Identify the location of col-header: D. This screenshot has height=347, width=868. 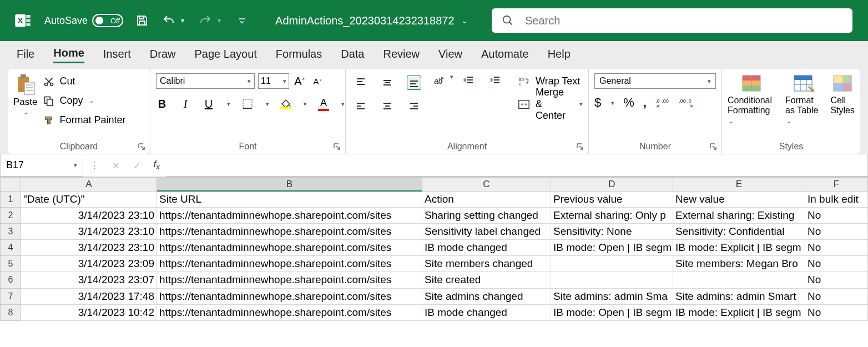
(612, 184).